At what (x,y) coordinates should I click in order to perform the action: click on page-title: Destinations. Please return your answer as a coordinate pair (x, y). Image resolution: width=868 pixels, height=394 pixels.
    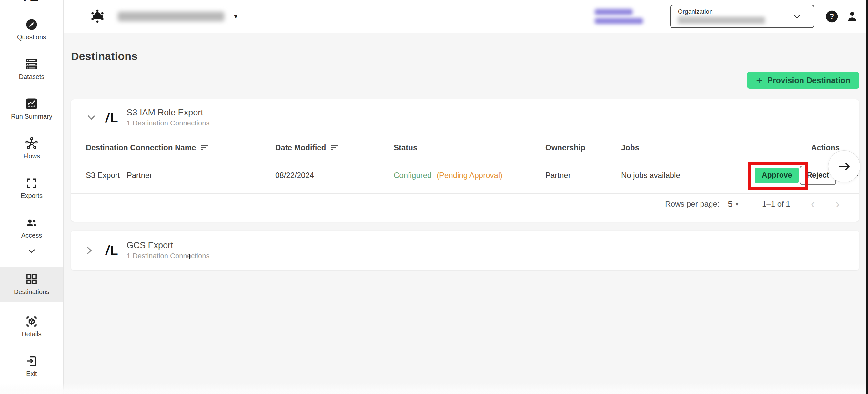
    Looking at the image, I should click on (465, 56).